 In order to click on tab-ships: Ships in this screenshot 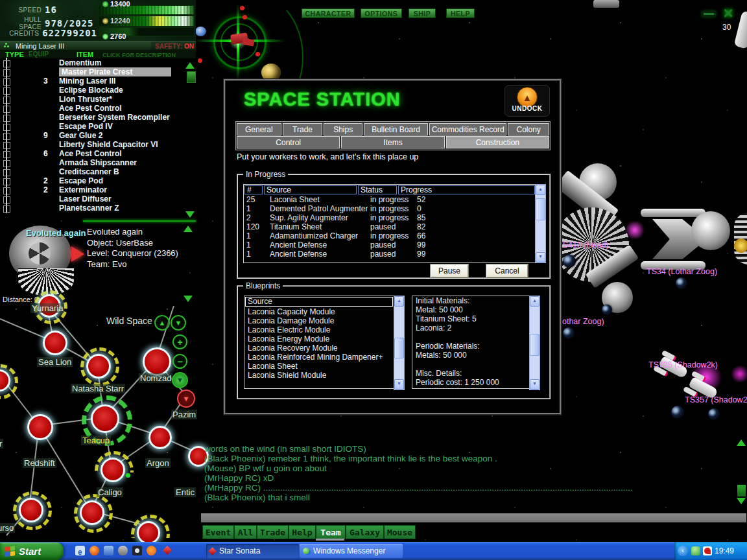, I will do `click(343, 130)`.